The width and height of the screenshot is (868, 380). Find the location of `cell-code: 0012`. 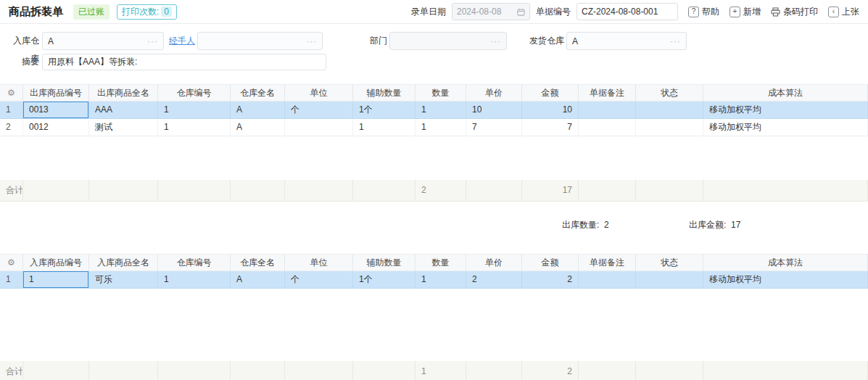

cell-code: 0012 is located at coordinates (57, 128).